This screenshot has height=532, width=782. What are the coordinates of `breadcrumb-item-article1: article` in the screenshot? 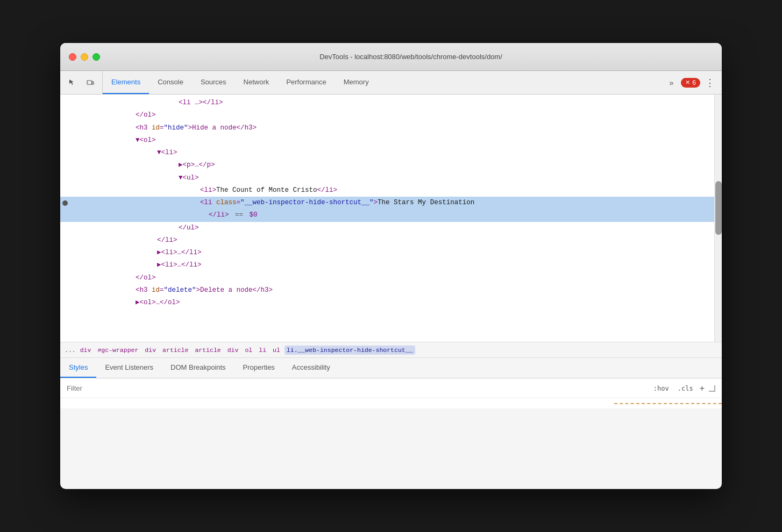 It's located at (175, 350).